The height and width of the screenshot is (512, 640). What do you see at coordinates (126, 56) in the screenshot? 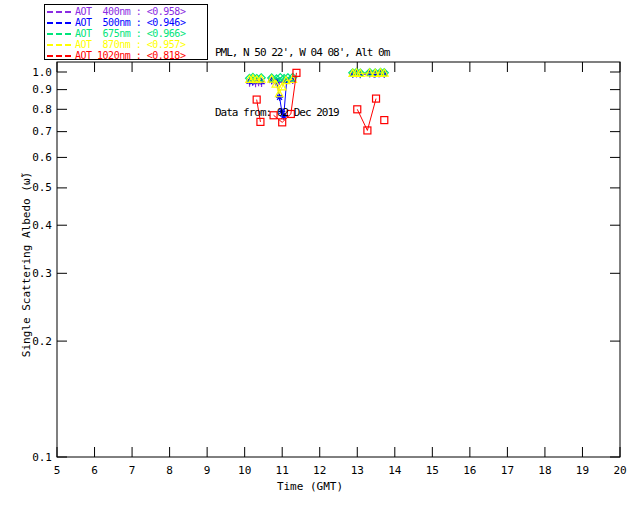
I see `legend-item-1020nm: AOT 1020nm : <0.818>` at bounding box center [126, 56].